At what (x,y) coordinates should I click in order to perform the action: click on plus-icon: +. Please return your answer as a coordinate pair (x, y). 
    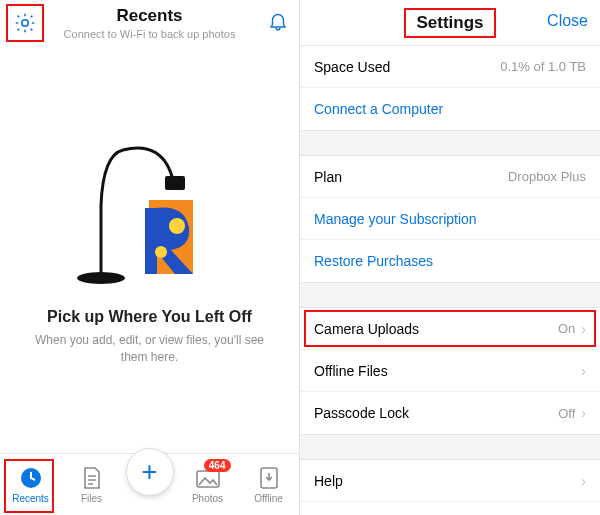
    Looking at the image, I should click on (149, 472).